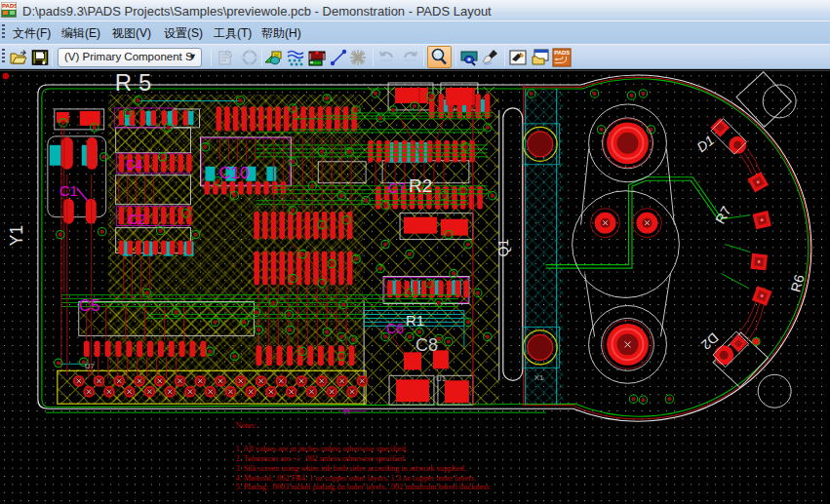  Describe the element at coordinates (420, 185) in the screenshot. I see `svg-text: R2` at that location.